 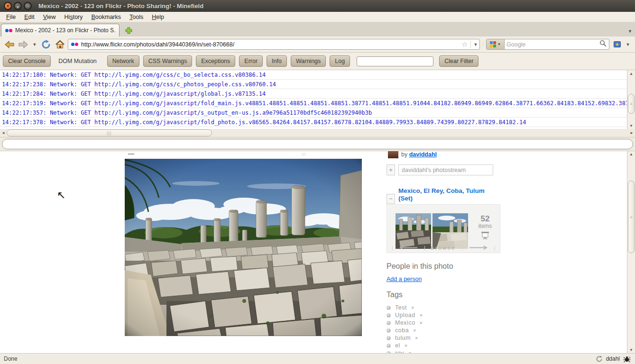 What do you see at coordinates (603, 45) in the screenshot?
I see `search-go-button` at bounding box center [603, 45].